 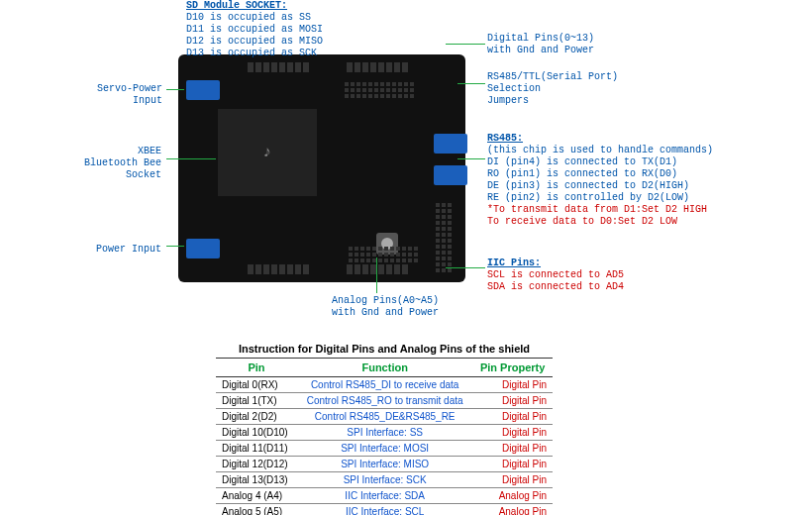 What do you see at coordinates (582, 174) in the screenshot?
I see `rs485-line-1: RO (pin1) is connected to RX(D0)` at bounding box center [582, 174].